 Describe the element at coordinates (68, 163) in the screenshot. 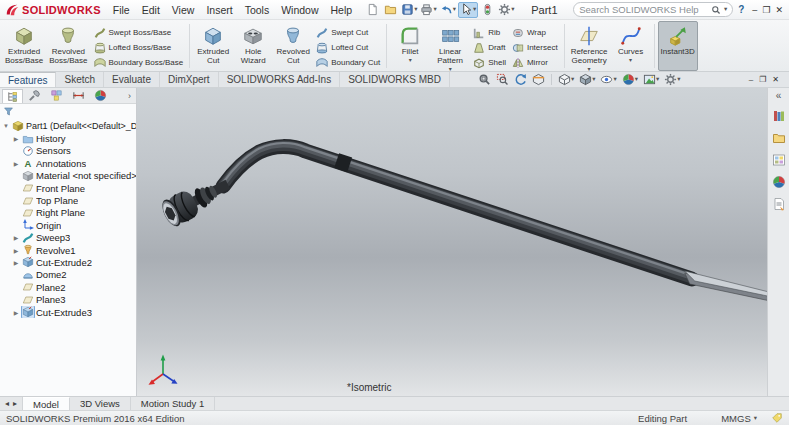

I see `tree-item-annotations: ▶ Annotations` at that location.